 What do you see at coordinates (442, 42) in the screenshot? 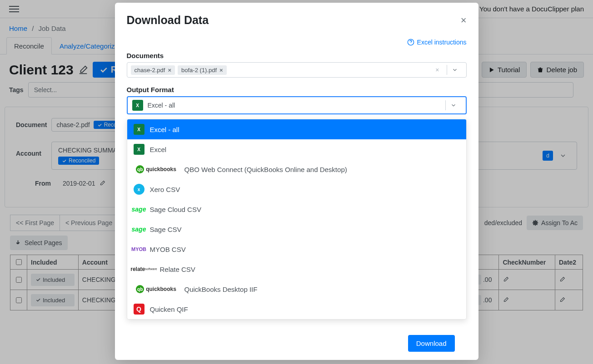
I see `excel-instructions-label: Excel instructions` at bounding box center [442, 42].